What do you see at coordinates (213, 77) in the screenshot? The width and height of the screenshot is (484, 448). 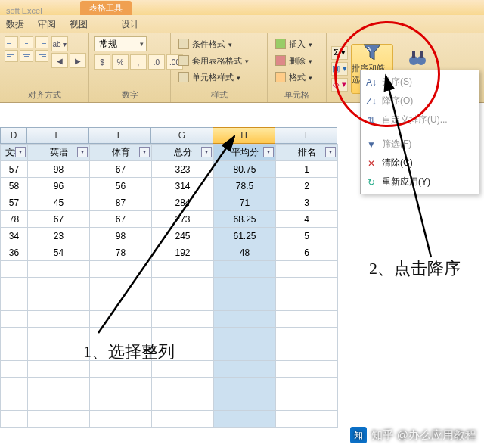 I see `cell-styles-button: 单元格样式` at bounding box center [213, 77].